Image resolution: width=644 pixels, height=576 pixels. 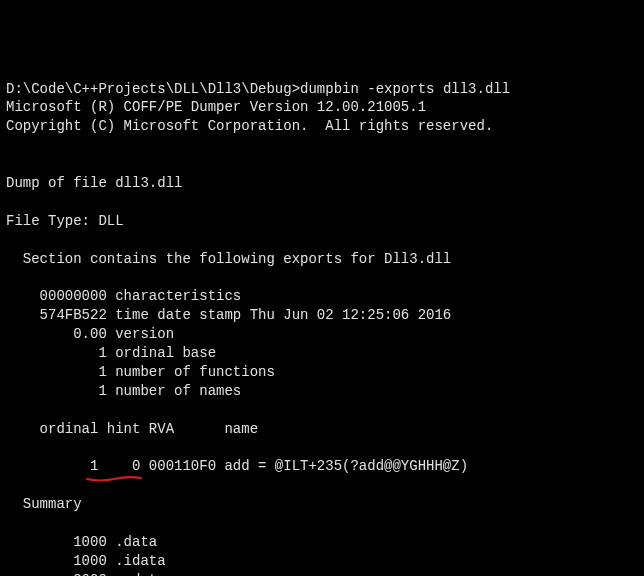 What do you see at coordinates (237, 466) in the screenshot?
I see `export-row: 1 0 000110F0 add = @ILT+235(?add@@YGHHH@…` at bounding box center [237, 466].